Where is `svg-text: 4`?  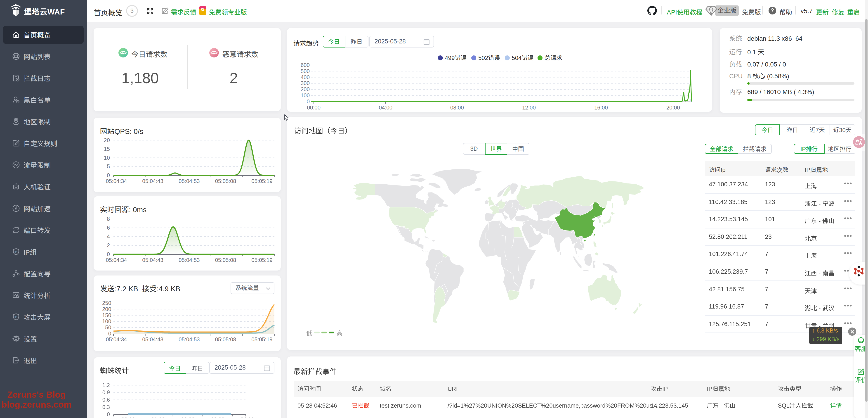 svg-text: 4 is located at coordinates (108, 237).